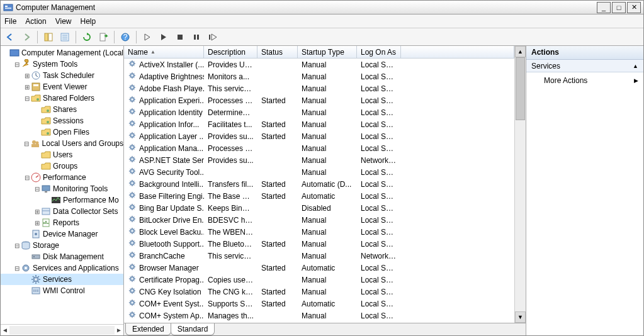 The image size is (644, 336). What do you see at coordinates (319, 255) in the screenshot?
I see `service-row: BranchCacheThis service ...ManualNetwork…` at bounding box center [319, 255].